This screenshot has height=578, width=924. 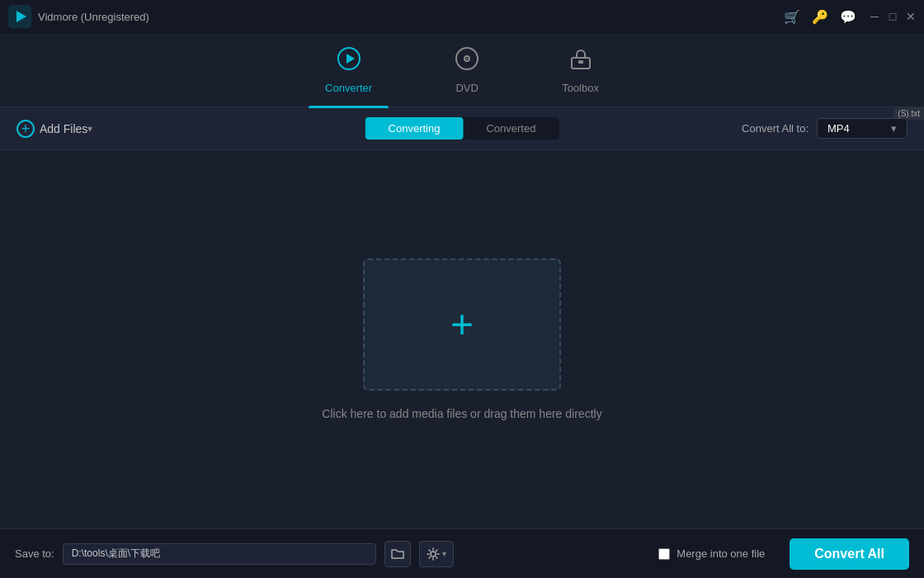 I want to click on format-select: MP4 ▾, so click(x=862, y=129).